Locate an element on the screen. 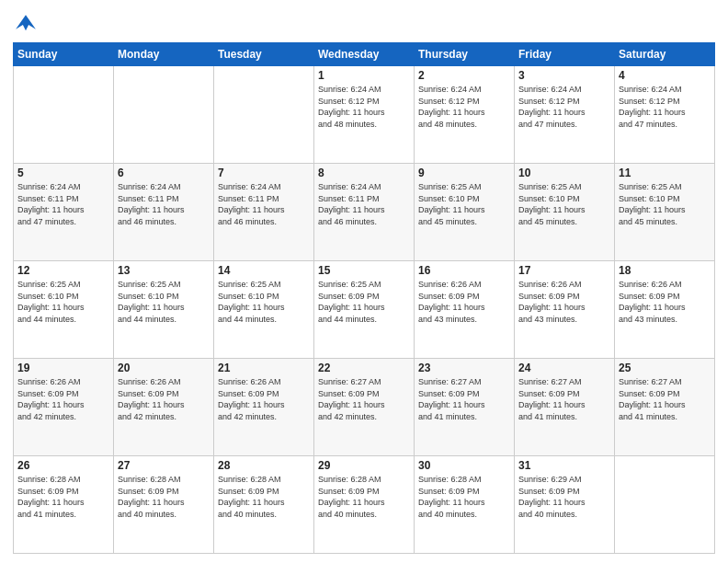 This screenshot has height=563, width=728. calendar-cell: 12Sunrise: 6:25 AM Sunset: 6:10 PM Dayli… is located at coordinates (64, 310).